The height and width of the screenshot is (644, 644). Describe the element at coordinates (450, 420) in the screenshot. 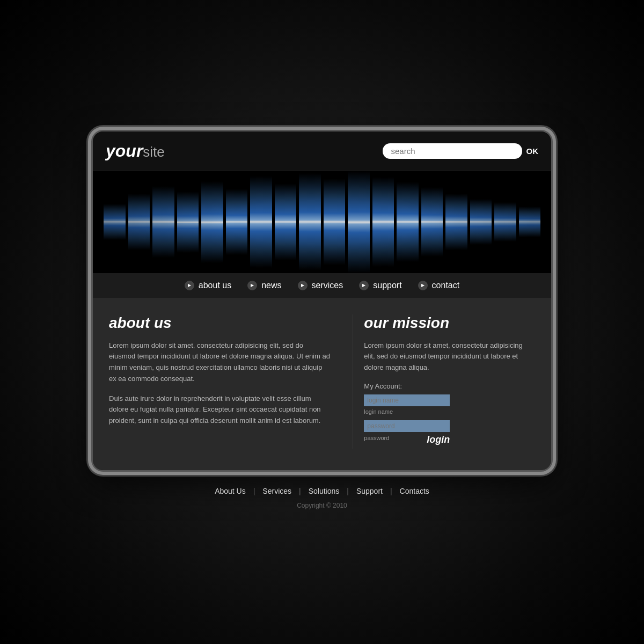

I see `login-form: login name password login` at that location.